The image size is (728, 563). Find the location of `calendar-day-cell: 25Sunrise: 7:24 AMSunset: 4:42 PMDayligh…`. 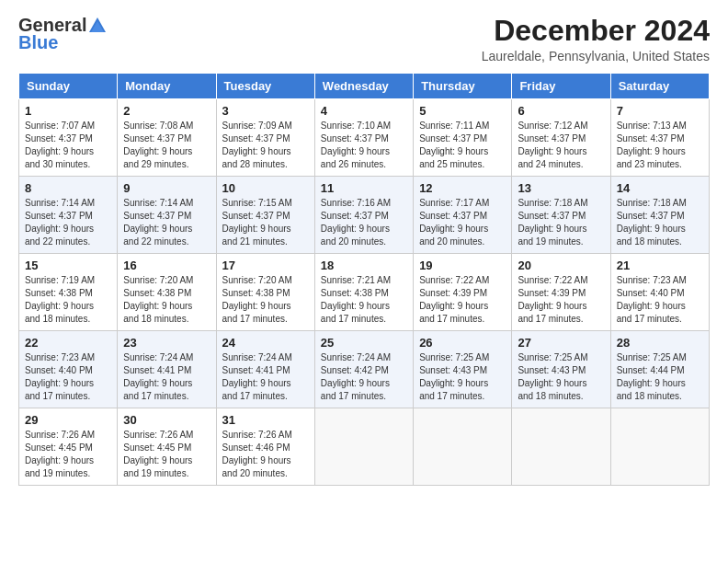

calendar-day-cell: 25Sunrise: 7:24 AMSunset: 4:42 PMDayligh… is located at coordinates (364, 370).